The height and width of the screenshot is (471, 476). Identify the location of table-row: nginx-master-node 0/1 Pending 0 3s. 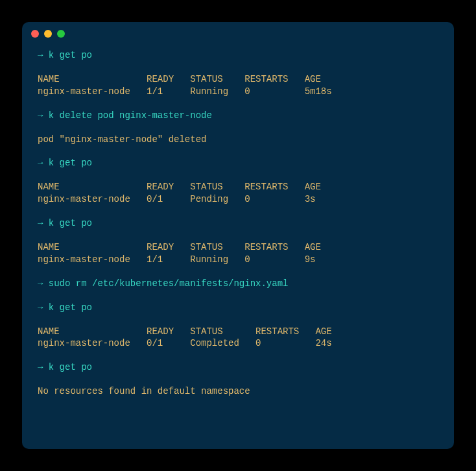
(238, 200).